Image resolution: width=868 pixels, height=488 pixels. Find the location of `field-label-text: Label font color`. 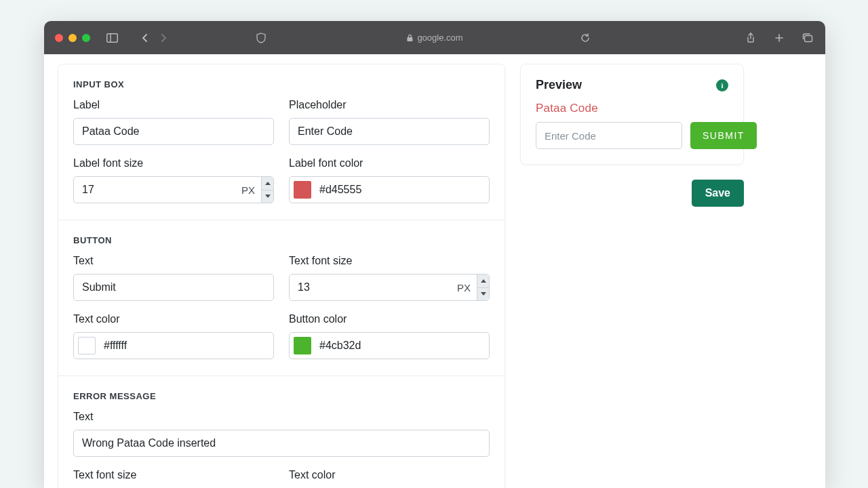

field-label-text: Label font color is located at coordinates (389, 163).